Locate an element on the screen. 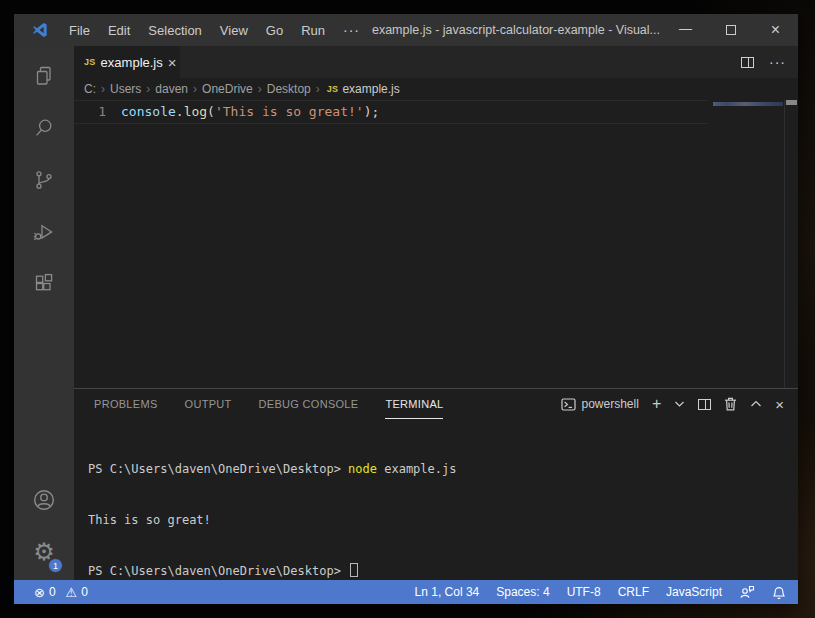 Image resolution: width=815 pixels, height=618 pixels. menu-run: Run is located at coordinates (313, 30).